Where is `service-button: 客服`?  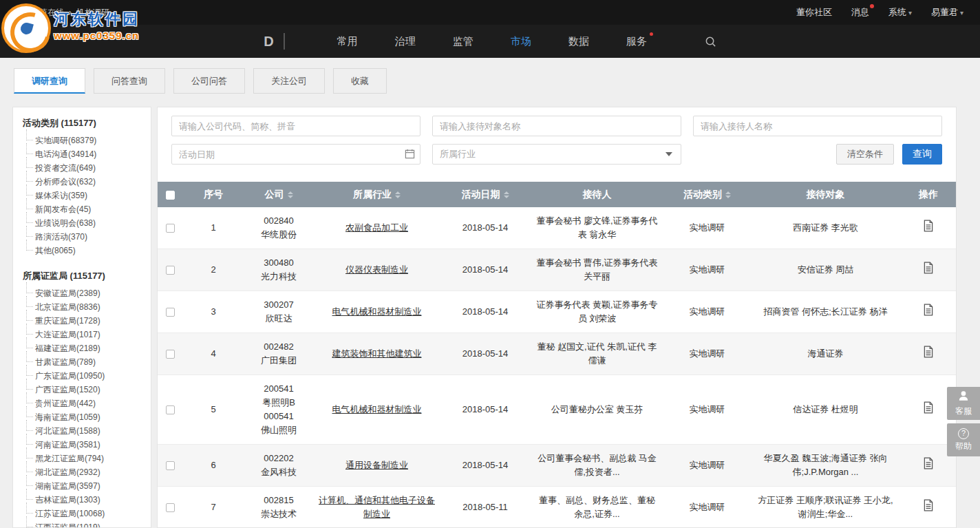 service-button: 客服 is located at coordinates (963, 403).